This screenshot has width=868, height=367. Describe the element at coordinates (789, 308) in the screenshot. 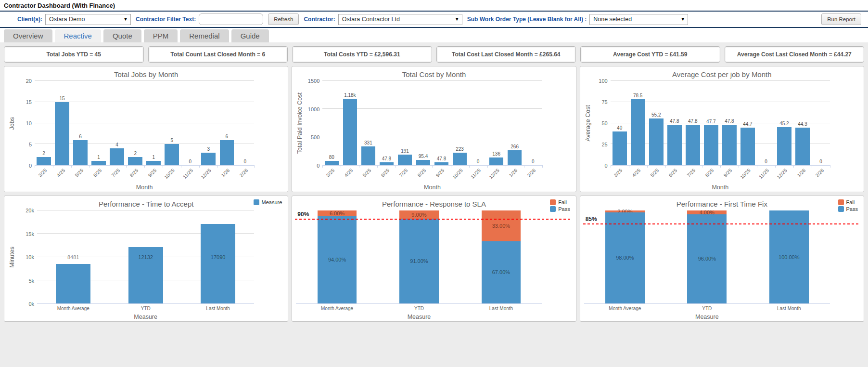

I see `x-tick-label: Last Month` at that location.